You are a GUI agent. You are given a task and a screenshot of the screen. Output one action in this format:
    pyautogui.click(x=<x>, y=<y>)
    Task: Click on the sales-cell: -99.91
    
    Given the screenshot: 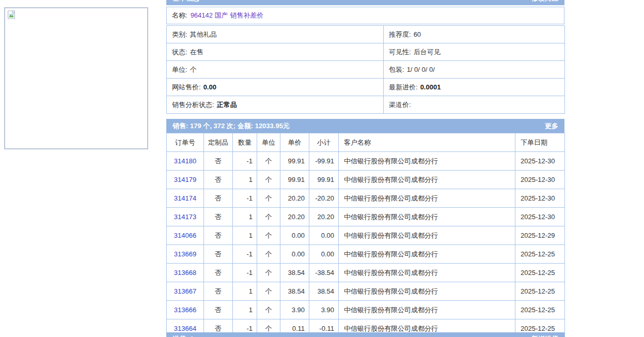 What is the action you would take?
    pyautogui.click(x=324, y=161)
    